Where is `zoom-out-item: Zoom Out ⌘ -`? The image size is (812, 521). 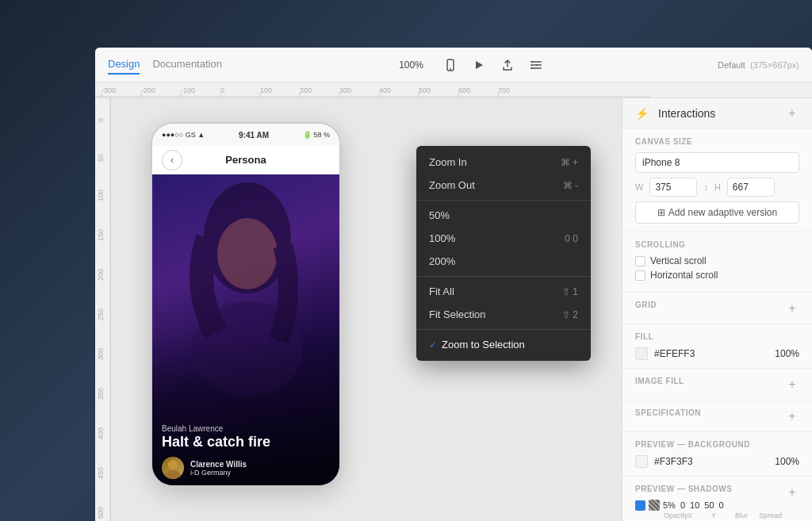 zoom-out-item: Zoom Out ⌘ - is located at coordinates (504, 186).